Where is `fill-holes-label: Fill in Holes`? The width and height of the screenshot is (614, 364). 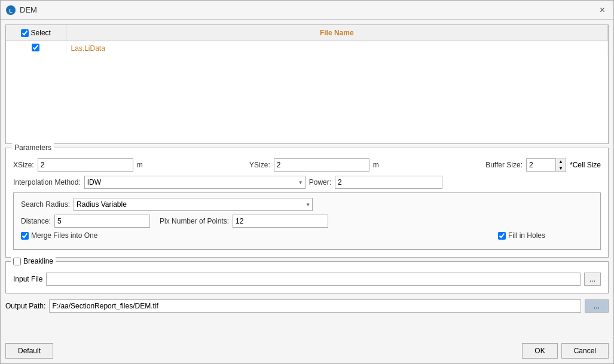
fill-holes-label: Fill in Holes is located at coordinates (527, 235).